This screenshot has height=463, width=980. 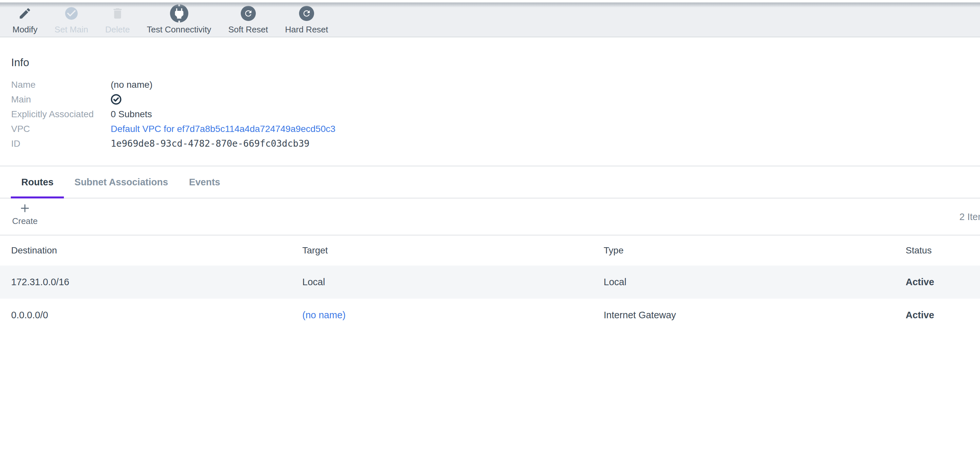 I want to click on routes-list-toolbar: Create 2 Items, so click(x=490, y=217).